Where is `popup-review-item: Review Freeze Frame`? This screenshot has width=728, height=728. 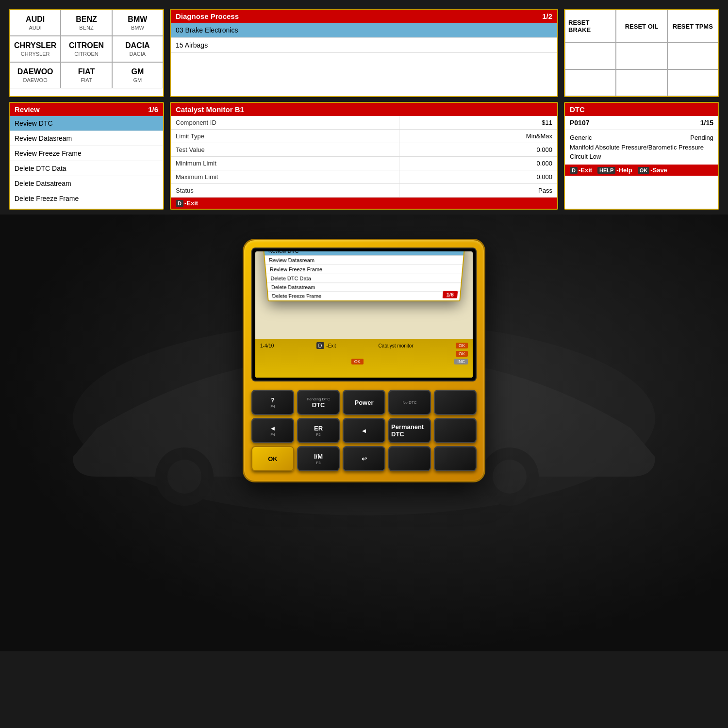 popup-review-item: Review Freeze Frame is located at coordinates (364, 270).